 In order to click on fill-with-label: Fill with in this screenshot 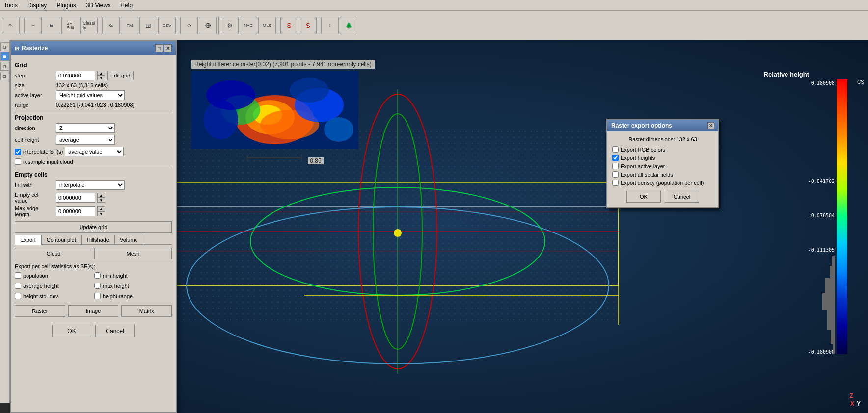, I will do `click(34, 185)`.